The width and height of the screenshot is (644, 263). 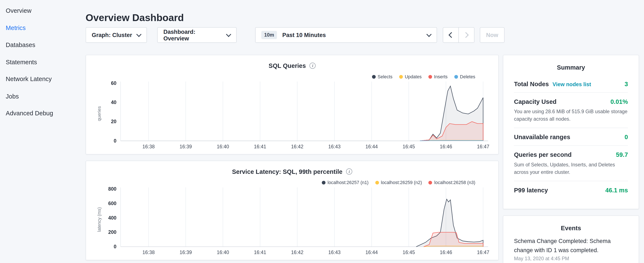 What do you see at coordinates (40, 28) in the screenshot?
I see `sidebar-item-metrics: Metrics` at bounding box center [40, 28].